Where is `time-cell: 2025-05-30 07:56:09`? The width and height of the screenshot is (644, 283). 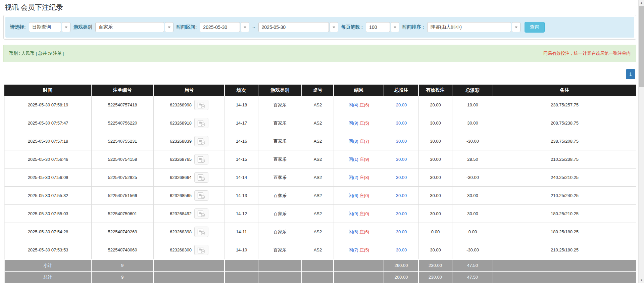
time-cell: 2025-05-30 07:56:09 is located at coordinates (48, 178).